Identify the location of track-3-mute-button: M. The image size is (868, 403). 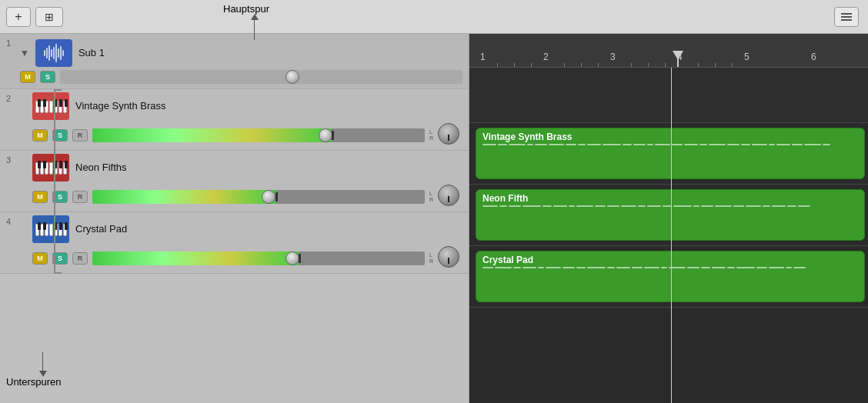
(40, 197).